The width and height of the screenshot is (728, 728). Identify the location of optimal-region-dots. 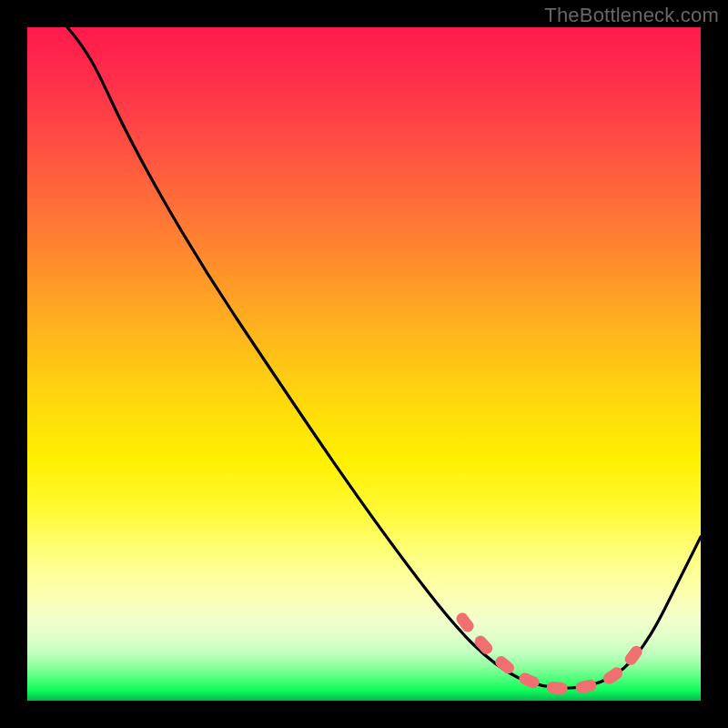
(551, 653).